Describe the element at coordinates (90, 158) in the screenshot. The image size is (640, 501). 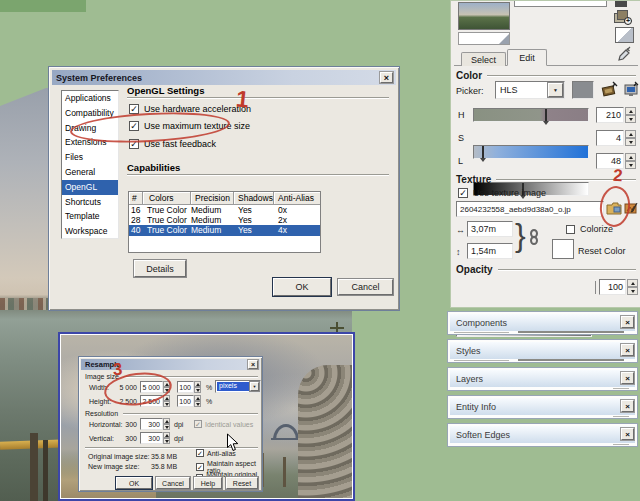
I see `sidebar-item-files: Files` at that location.